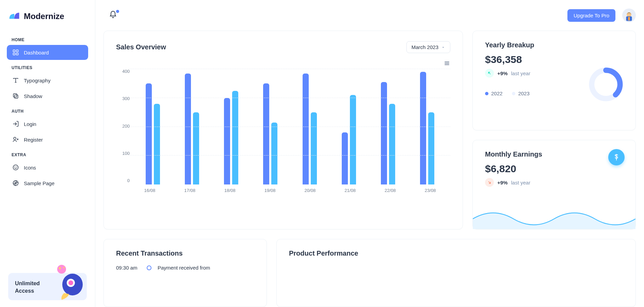  Describe the element at coordinates (126, 153) in the screenshot. I see `y-tick: 100` at that location.